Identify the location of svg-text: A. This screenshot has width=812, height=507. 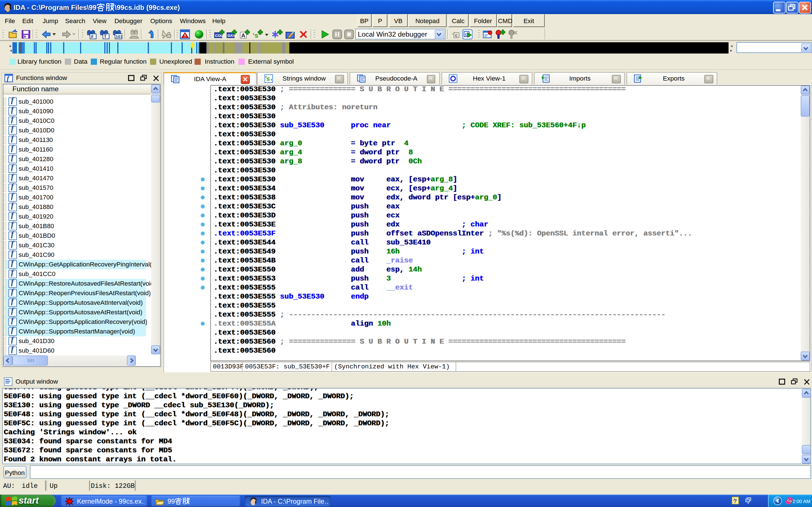
(243, 35).